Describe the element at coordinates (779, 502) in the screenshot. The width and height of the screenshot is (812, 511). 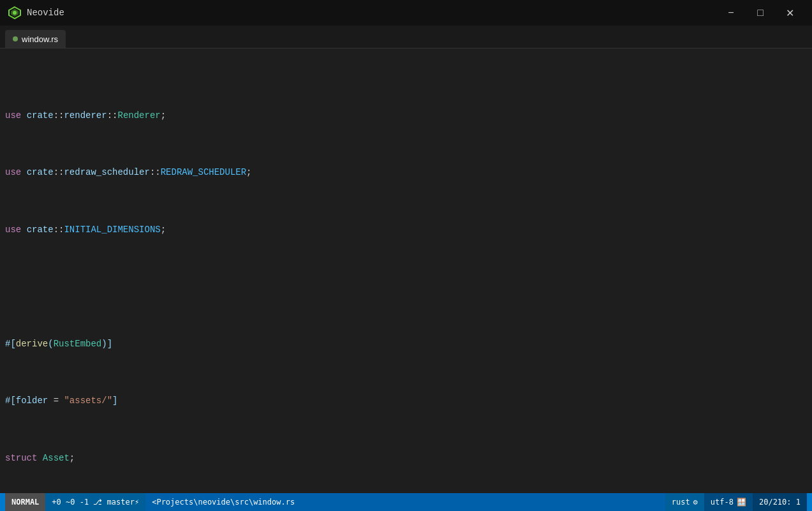
I see `position-label: 20/210: 1` at that location.